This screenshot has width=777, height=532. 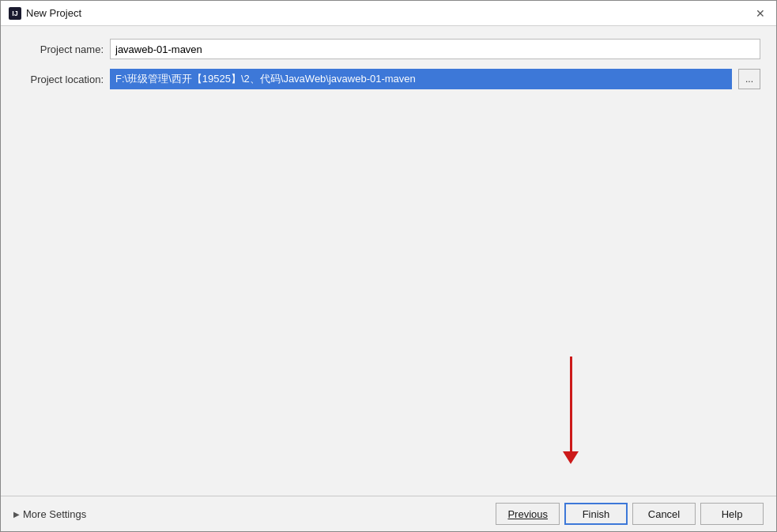 I want to click on project-location-input, so click(x=421, y=79).